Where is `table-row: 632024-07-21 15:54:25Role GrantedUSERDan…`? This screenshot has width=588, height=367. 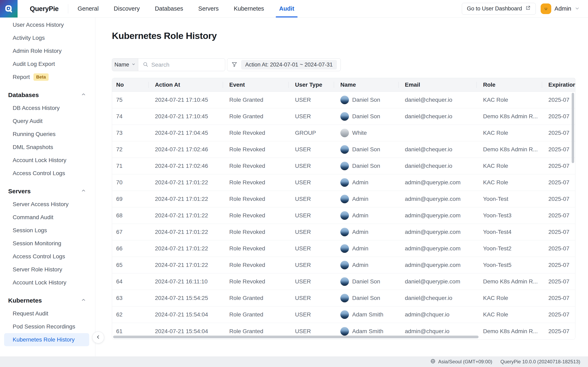 table-row: 632024-07-21 15:54:25Role GrantedUSERDan… is located at coordinates (344, 298).